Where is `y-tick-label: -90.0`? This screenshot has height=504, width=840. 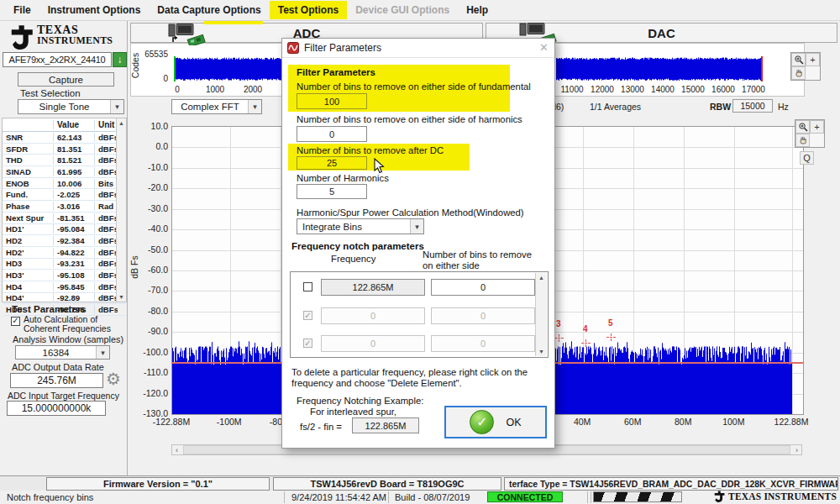
y-tick-label: -90.0 is located at coordinates (150, 331).